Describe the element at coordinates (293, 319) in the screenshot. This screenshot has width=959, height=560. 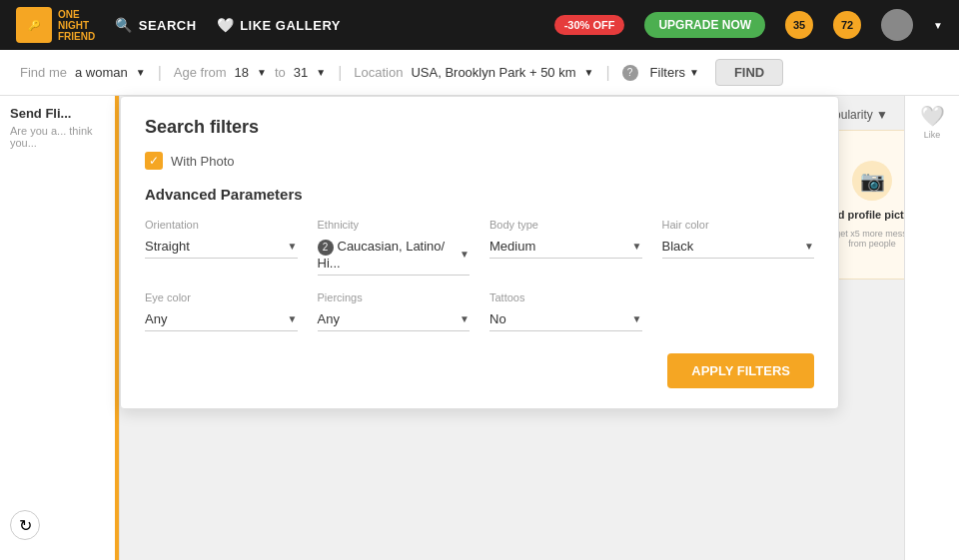
I see `eye-color-arrow-icon: ▼` at that location.